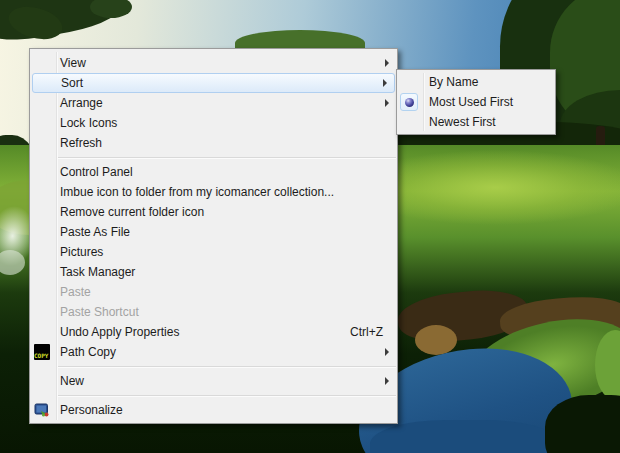 Image resolution: width=620 pixels, height=453 pixels. Describe the element at coordinates (92, 410) in the screenshot. I see `menu-item-label: Personalize` at that location.